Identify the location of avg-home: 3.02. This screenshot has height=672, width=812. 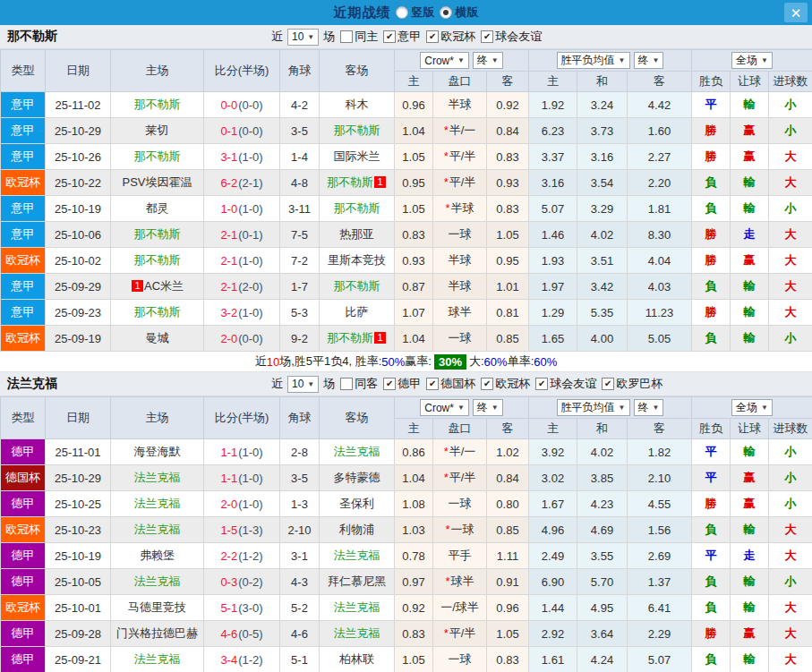
(553, 478).